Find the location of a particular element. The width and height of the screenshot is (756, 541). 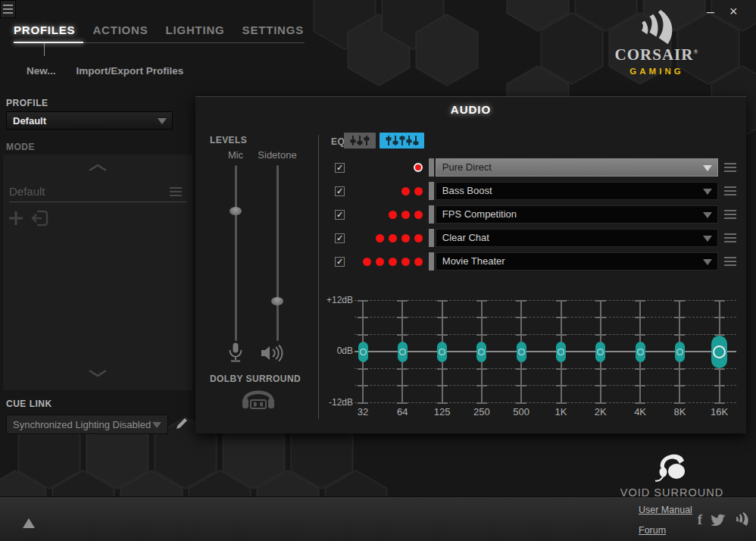

expand-up-icon is located at coordinates (29, 523).